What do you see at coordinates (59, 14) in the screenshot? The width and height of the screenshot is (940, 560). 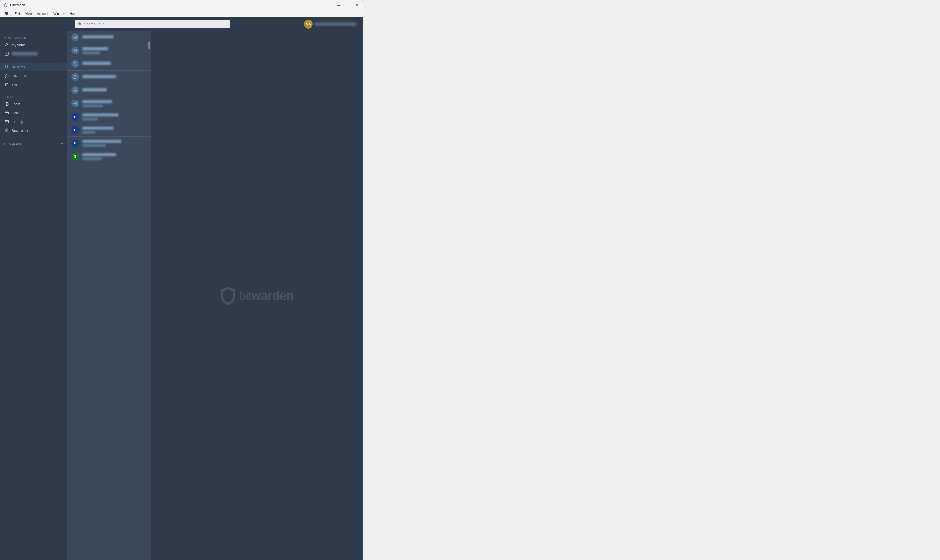 I see `menu-window: Window` at bounding box center [59, 14].